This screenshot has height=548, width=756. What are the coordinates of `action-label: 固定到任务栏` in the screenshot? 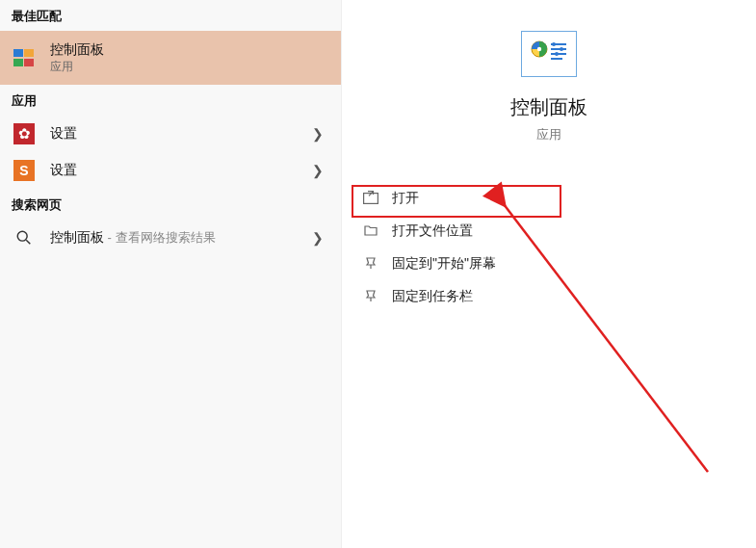 It's located at (432, 297).